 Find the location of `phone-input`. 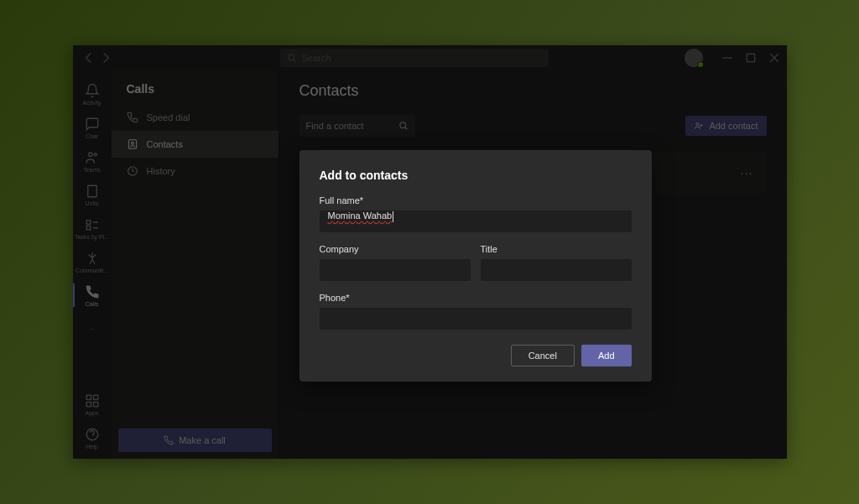

phone-input is located at coordinates (476, 319).